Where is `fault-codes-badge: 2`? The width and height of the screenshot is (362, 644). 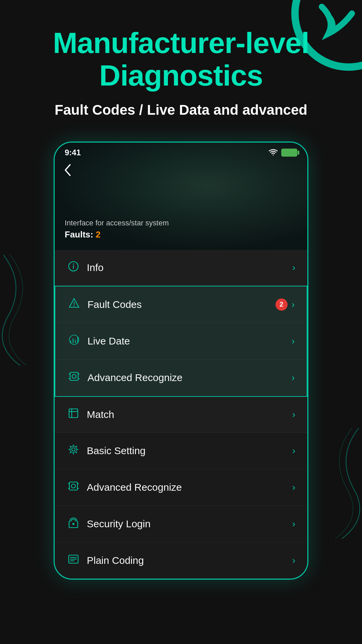 fault-codes-badge: 2 is located at coordinates (282, 305).